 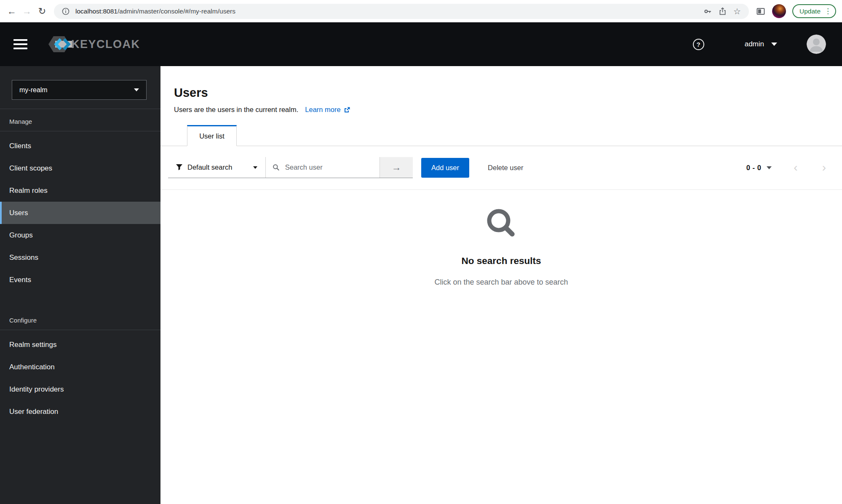 What do you see at coordinates (80, 412) in the screenshot?
I see `sidebar-item-user-federation: User federation` at bounding box center [80, 412].